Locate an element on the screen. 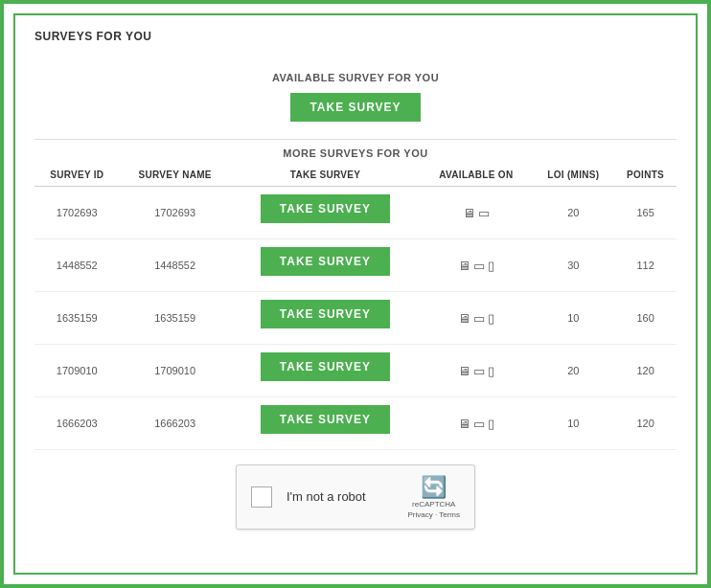 The width and height of the screenshot is (711, 588). captcha-brand: reCAPTCHA is located at coordinates (433, 506).